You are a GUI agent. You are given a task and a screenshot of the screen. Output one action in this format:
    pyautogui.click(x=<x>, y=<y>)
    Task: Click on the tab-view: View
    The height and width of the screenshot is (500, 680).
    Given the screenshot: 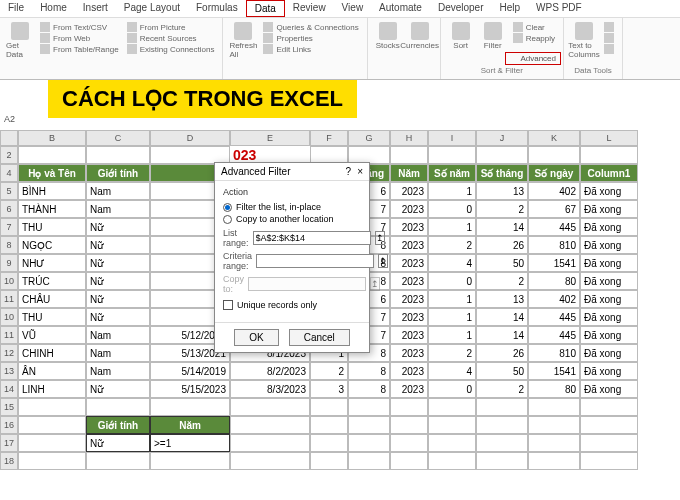 What is the action you would take?
    pyautogui.click(x=353, y=8)
    